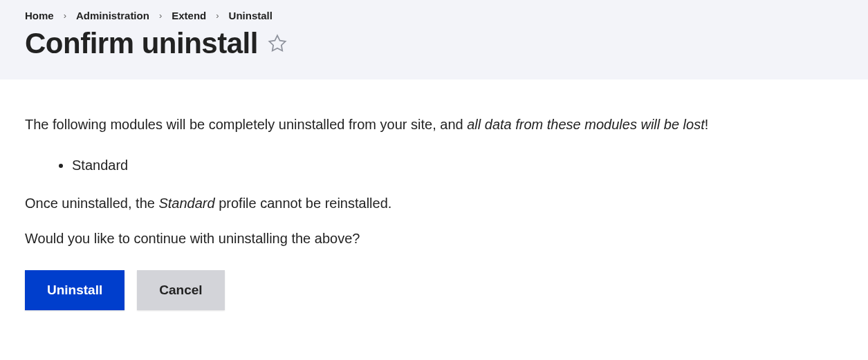  What do you see at coordinates (189, 15) in the screenshot?
I see `breadcrumb-extend: Extend` at bounding box center [189, 15].